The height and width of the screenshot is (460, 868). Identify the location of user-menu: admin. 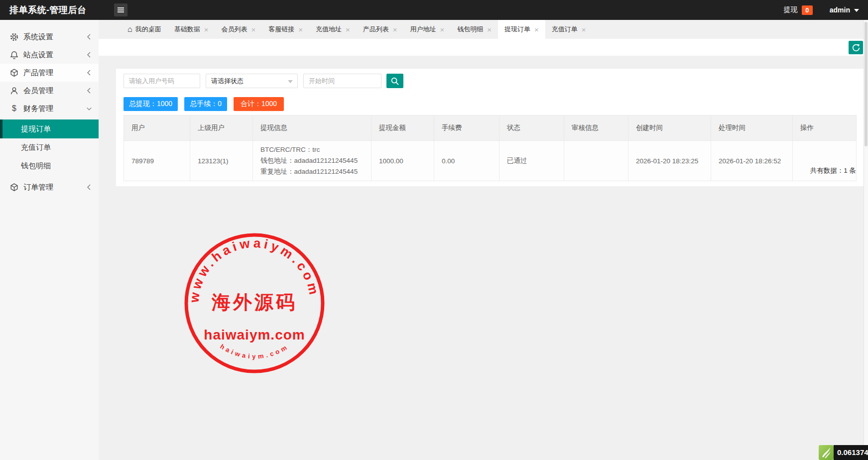
(845, 10).